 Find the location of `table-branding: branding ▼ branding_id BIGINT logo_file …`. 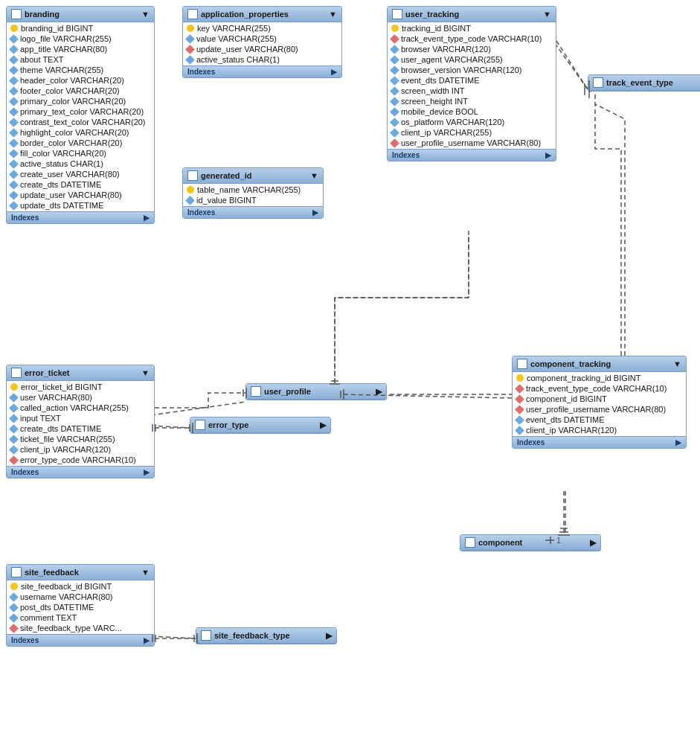

table-branding: branding ▼ branding_id BIGINT logo_file … is located at coordinates (80, 115).